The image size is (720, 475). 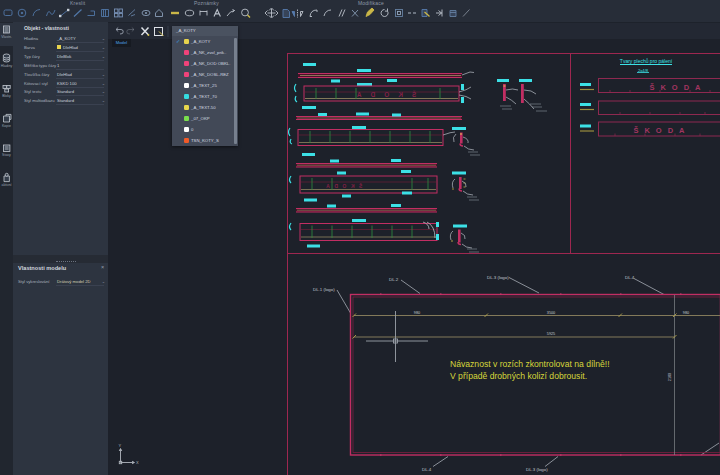 What do you see at coordinates (670, 377) in the screenshot?
I see `svg-text: 2180` at bounding box center [670, 377].